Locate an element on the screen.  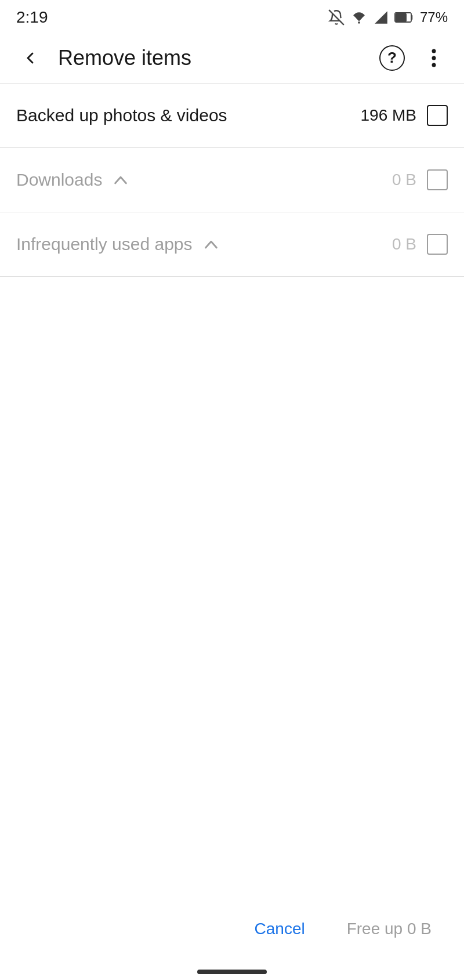
app-bar-actions: ? is located at coordinates (413, 58).